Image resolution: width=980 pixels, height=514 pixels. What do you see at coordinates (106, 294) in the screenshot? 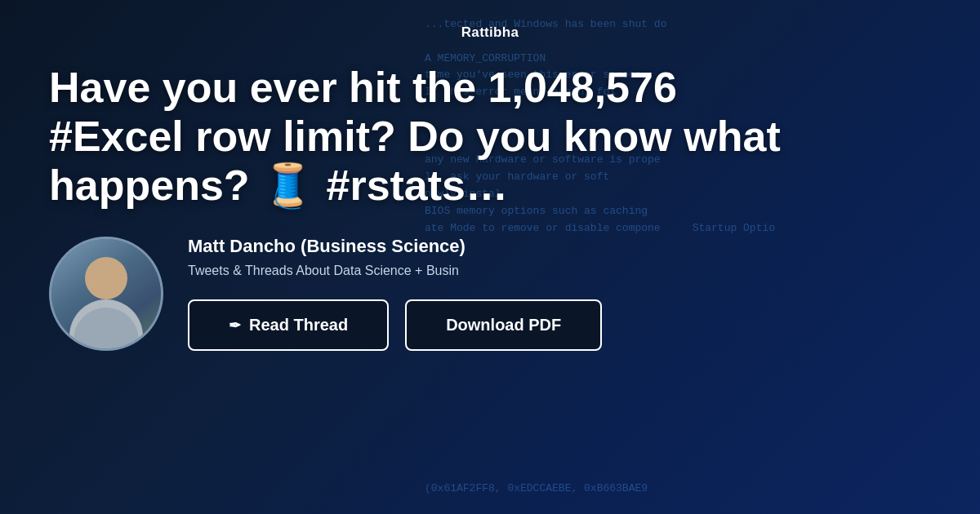
I see `avatar-image` at bounding box center [106, 294].